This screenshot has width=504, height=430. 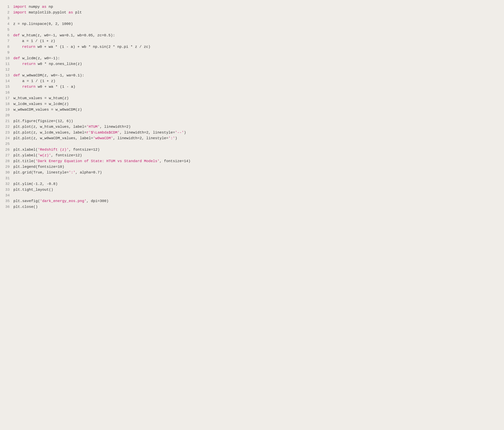 What do you see at coordinates (252, 98) in the screenshot?
I see `code-line: 17w_htum_values = w_htum(z)` at bounding box center [252, 98].